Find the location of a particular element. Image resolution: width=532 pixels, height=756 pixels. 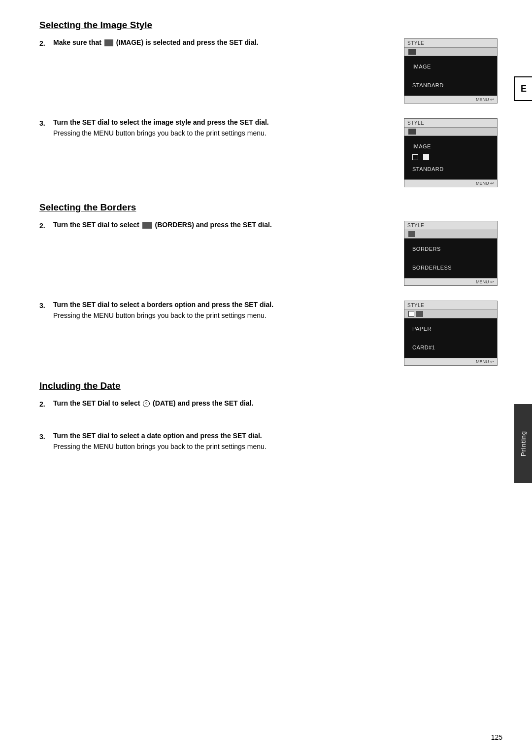

step-date-3: 3. Turn the SET dial to select a date op… is located at coordinates (271, 446).